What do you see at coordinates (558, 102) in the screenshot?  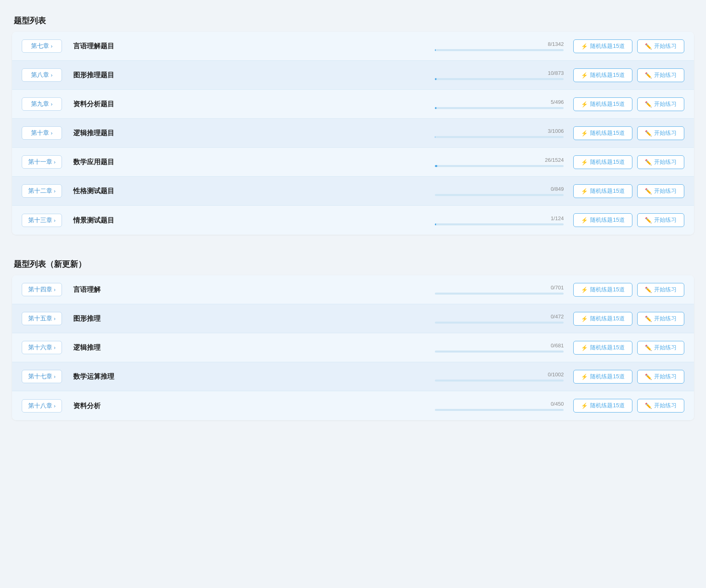 I see `progress-count: 5/496` at bounding box center [558, 102].